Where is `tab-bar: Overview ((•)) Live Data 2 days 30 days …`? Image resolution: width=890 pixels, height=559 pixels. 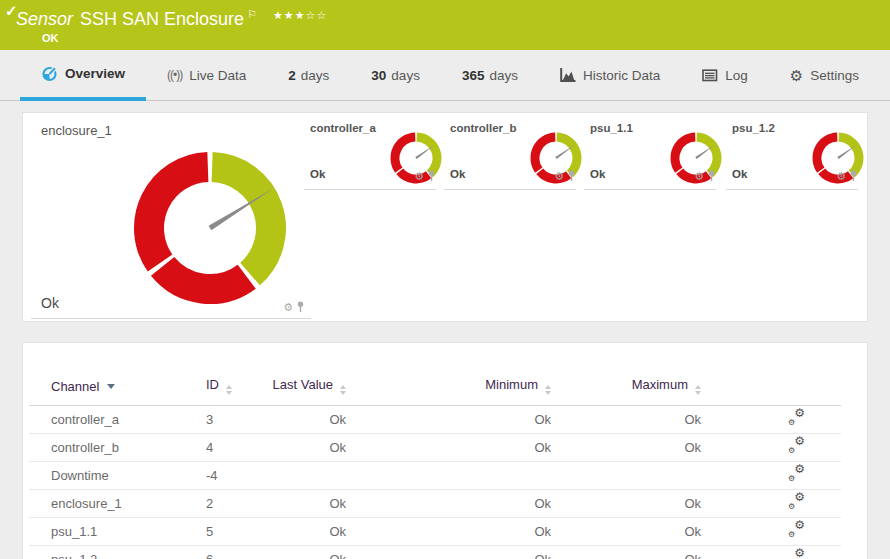
tab-bar: Overview ((•)) Live Data 2 days 30 days … is located at coordinates (445, 76).